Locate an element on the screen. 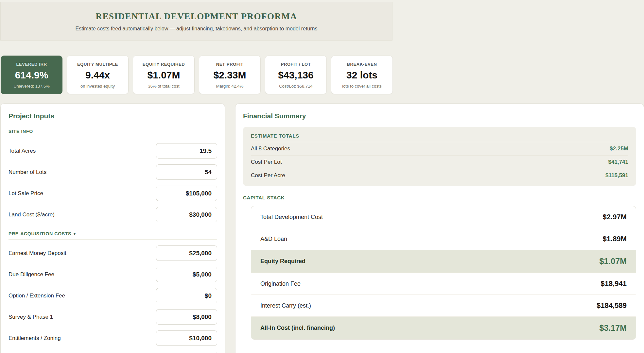 The height and width of the screenshot is (353, 644). input-row: Lot Sale Price is located at coordinates (113, 193).